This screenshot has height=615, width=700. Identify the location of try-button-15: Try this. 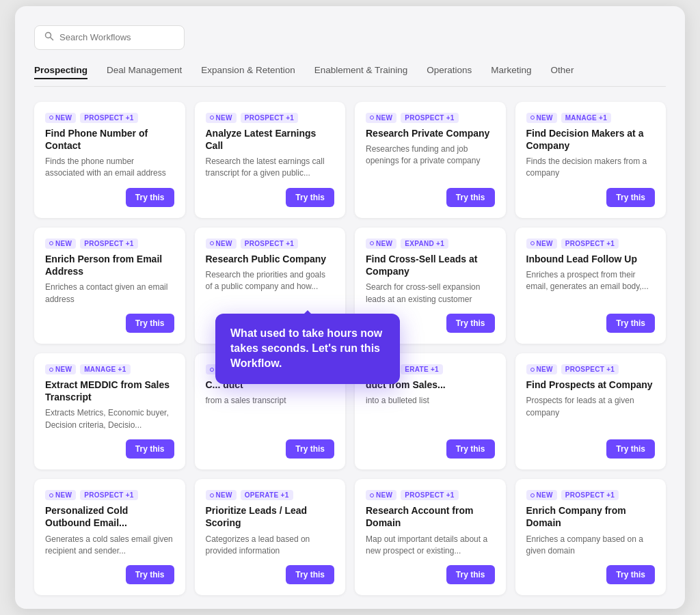
(630, 575).